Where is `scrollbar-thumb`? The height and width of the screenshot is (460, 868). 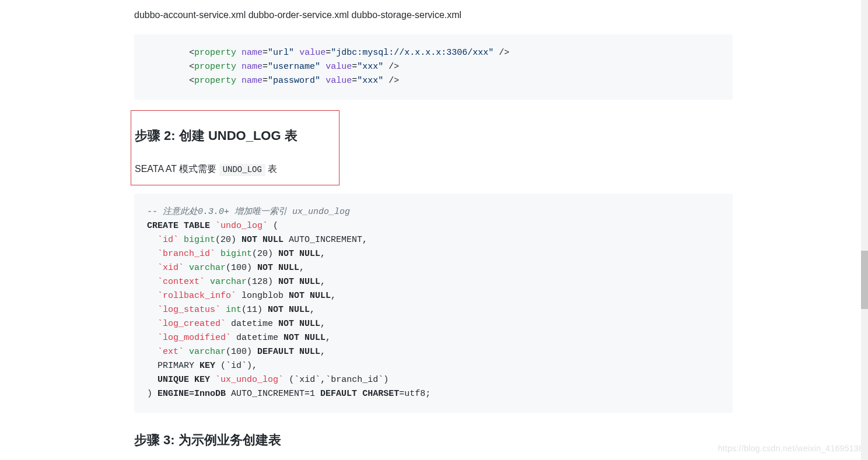 scrollbar-thumb is located at coordinates (864, 280).